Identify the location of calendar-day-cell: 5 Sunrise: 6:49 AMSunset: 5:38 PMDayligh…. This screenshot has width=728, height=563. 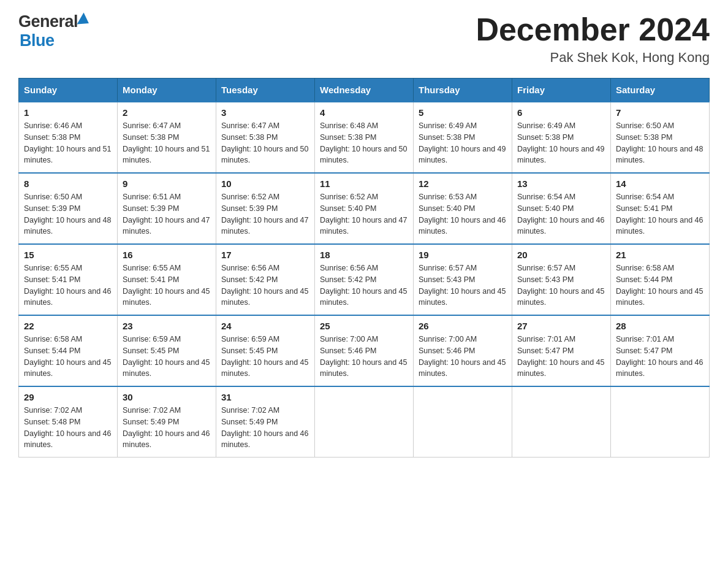
(463, 137).